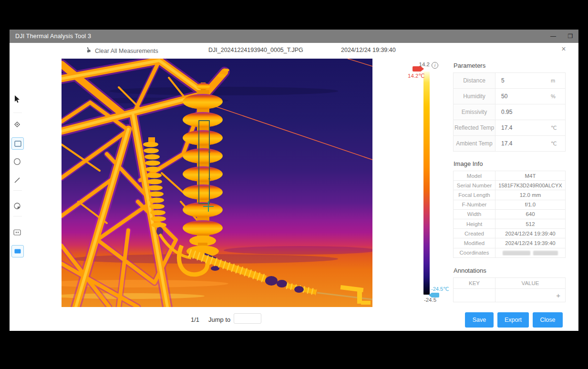 This screenshot has width=588, height=369. I want to click on cloud-streak, so click(298, 250).